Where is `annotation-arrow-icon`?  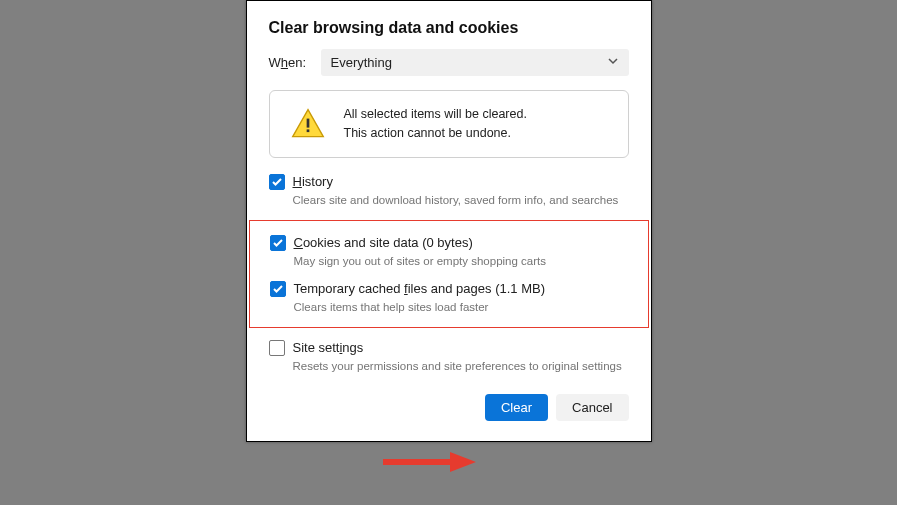 annotation-arrow-icon is located at coordinates (428, 462).